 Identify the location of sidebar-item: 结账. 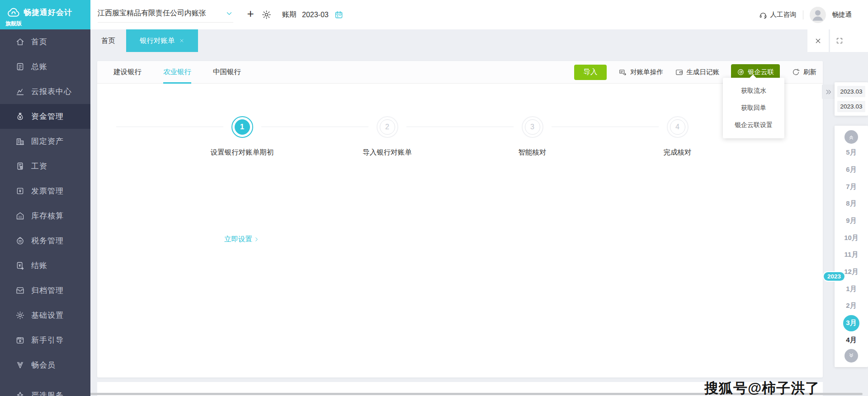
(45, 266).